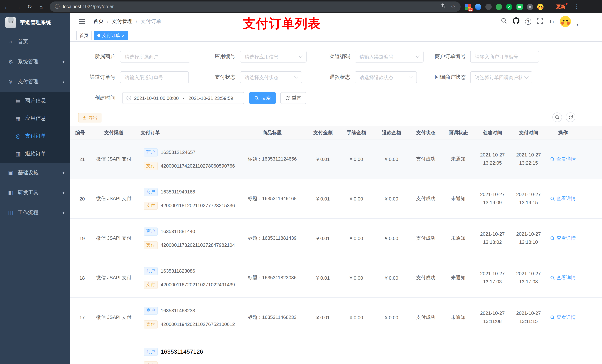  What do you see at coordinates (35, 173) in the screenshot?
I see `sidebar-item-infrastructure: ▣ 基础设施 ▾` at bounding box center [35, 173].